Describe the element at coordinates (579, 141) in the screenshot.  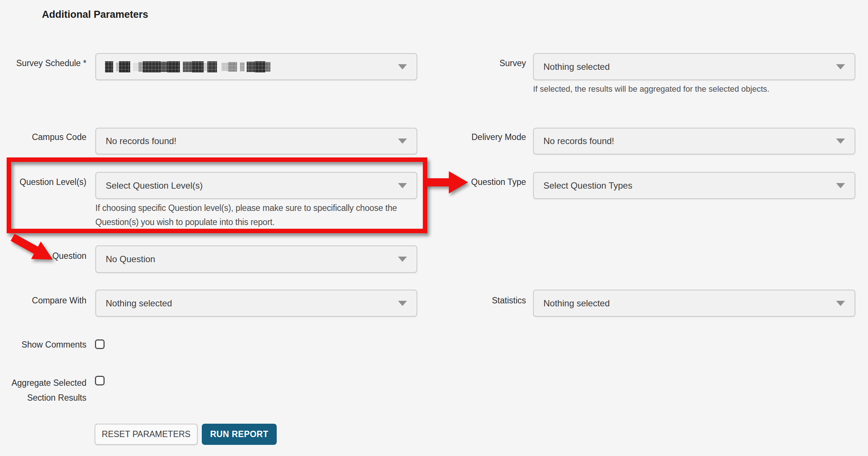
I see `delivery-mode-select-value: No records found!` at that location.